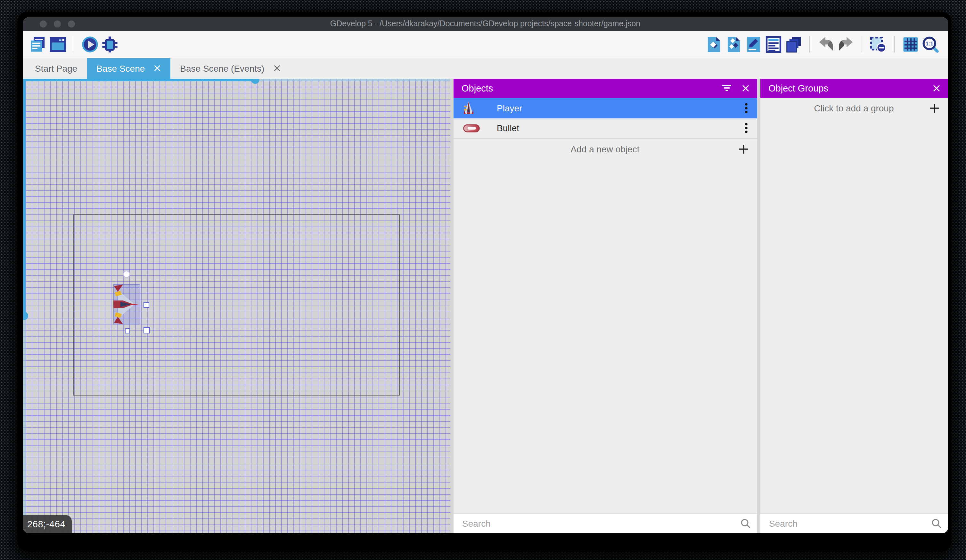 The height and width of the screenshot is (560, 966). Describe the element at coordinates (936, 523) in the screenshot. I see `search-icon` at that location.